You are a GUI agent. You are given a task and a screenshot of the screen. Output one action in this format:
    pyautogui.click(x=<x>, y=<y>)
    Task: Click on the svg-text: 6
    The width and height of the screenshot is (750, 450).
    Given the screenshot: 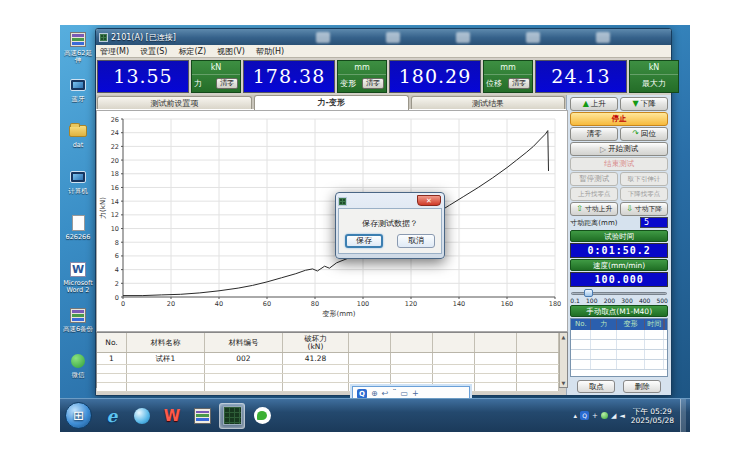 What is the action you would take?
    pyautogui.click(x=117, y=256)
    